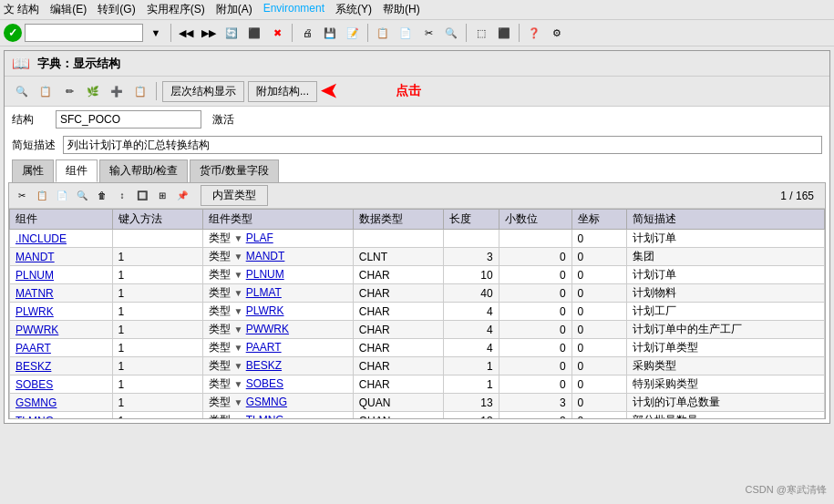  Describe the element at coordinates (144, 171) in the screenshot. I see `tab-input: 输入帮助/检查` at that location.